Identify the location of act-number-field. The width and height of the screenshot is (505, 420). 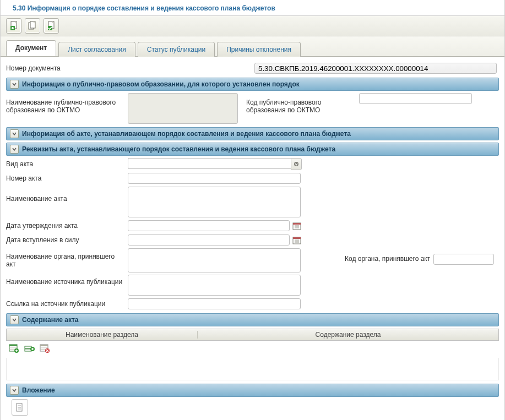
(214, 178).